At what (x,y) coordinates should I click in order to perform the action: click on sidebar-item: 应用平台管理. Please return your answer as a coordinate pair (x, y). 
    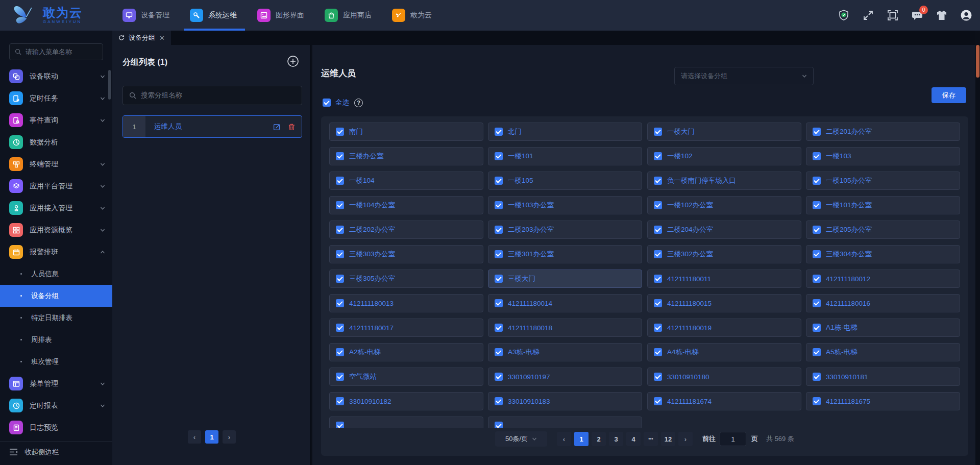
    Looking at the image, I should click on (56, 186).